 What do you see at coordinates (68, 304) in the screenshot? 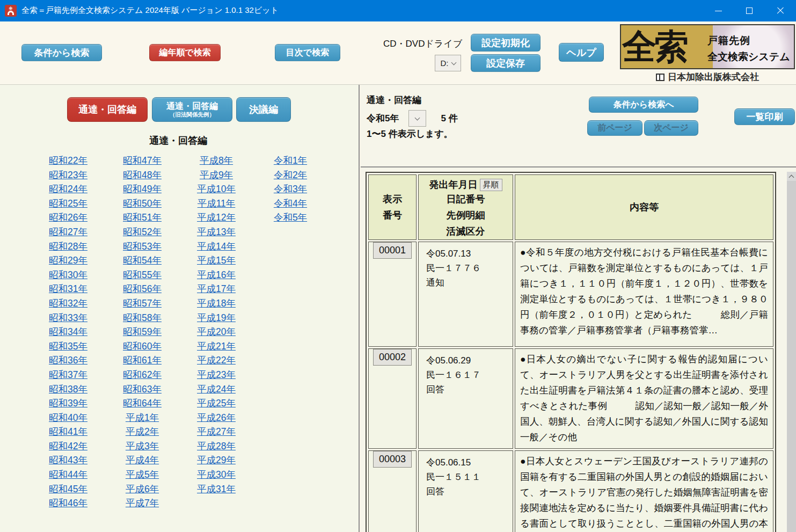
I see `year-link: 昭和32年` at bounding box center [68, 304].